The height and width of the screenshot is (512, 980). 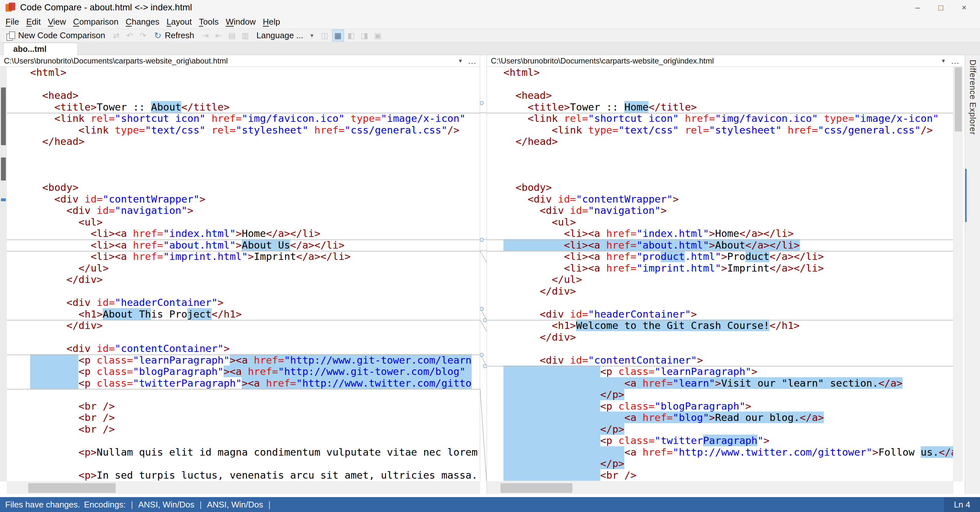 What do you see at coordinates (232, 35) in the screenshot?
I see `merge-group-icon: ▤` at bounding box center [232, 35].